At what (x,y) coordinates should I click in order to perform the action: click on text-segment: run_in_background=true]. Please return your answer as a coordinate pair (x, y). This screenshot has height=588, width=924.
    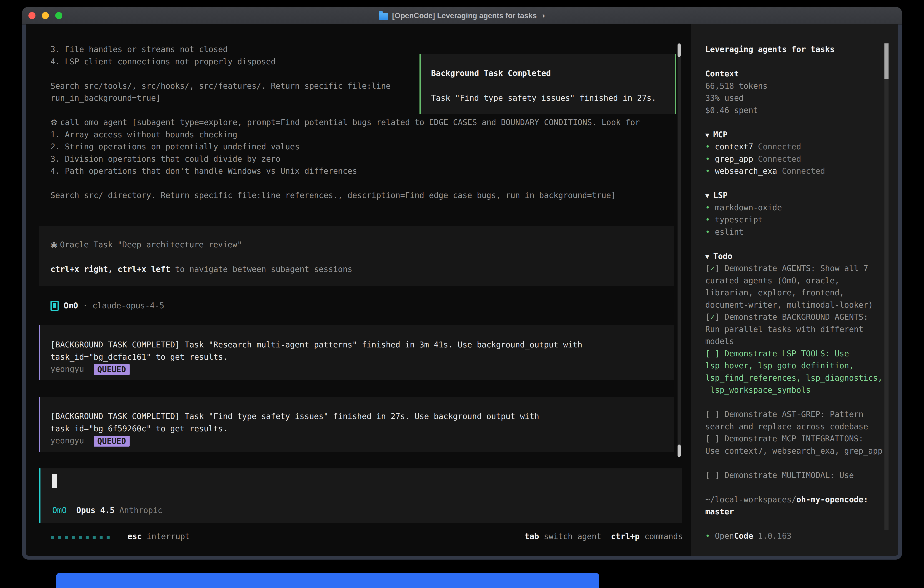
    Looking at the image, I should click on (106, 98).